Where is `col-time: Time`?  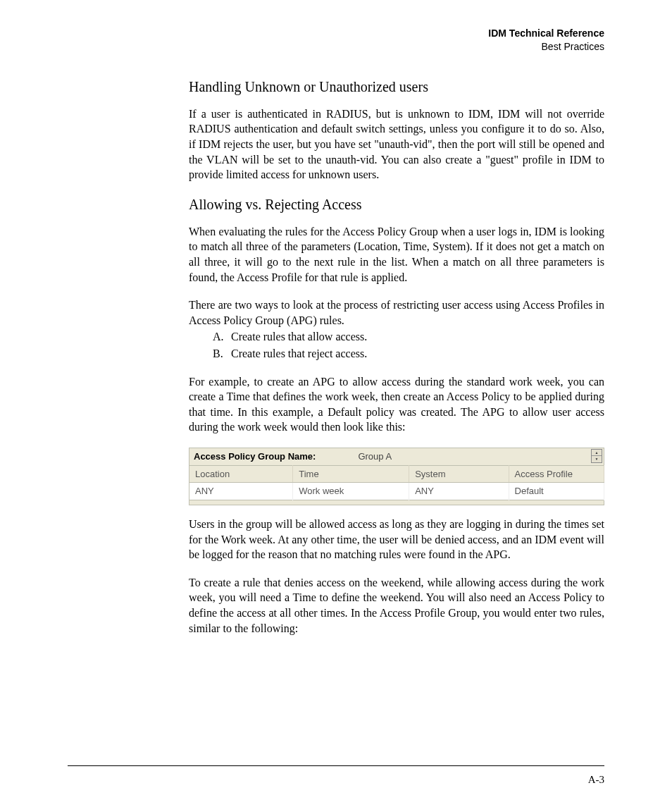 col-time: Time is located at coordinates (351, 474).